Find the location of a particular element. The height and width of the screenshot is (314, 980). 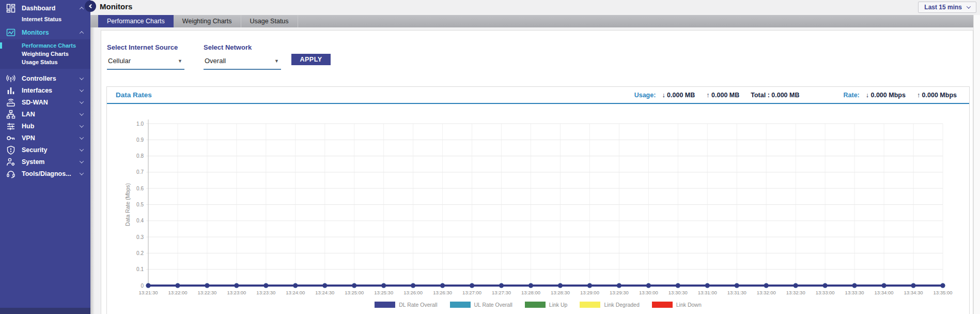

vertical-scrollbar is located at coordinates (976, 165).